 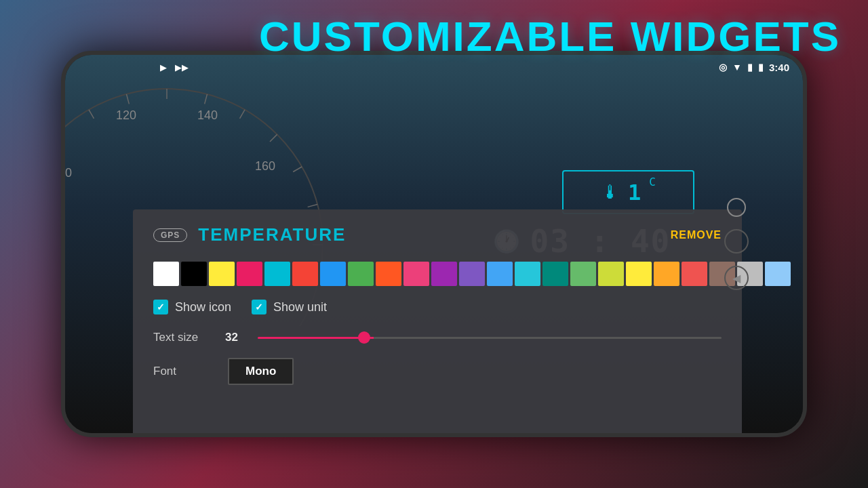 I want to click on font-selector: Mono, so click(x=260, y=371).